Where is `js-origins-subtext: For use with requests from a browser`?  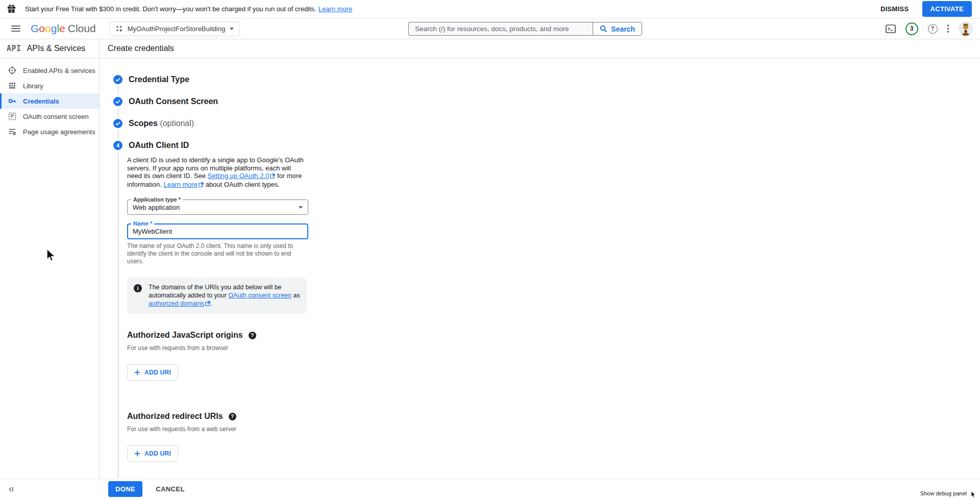
js-origins-subtext: For use with requests from a browser is located at coordinates (553, 348).